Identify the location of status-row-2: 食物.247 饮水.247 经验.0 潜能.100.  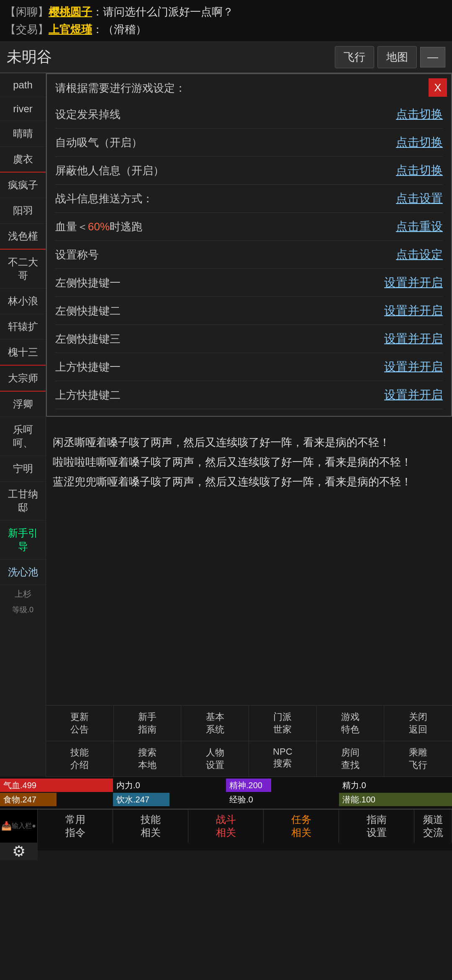
(226, 799).